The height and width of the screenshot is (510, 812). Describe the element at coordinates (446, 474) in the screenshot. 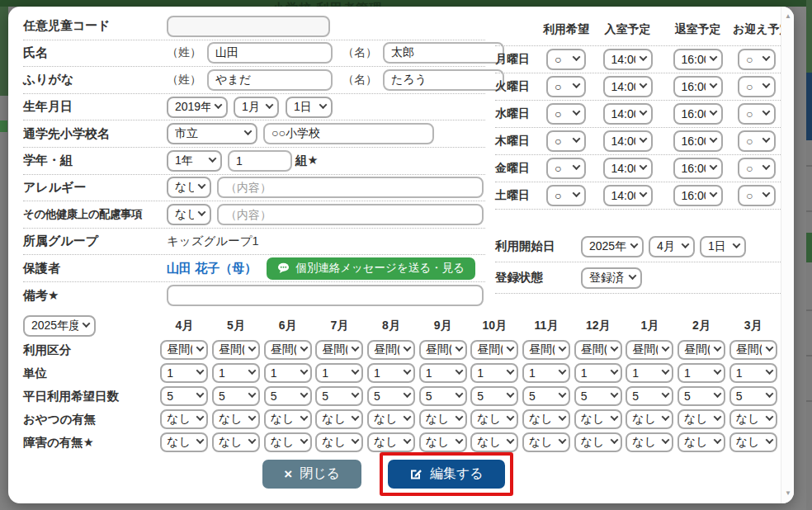

I see `edit-button: 編集する` at that location.